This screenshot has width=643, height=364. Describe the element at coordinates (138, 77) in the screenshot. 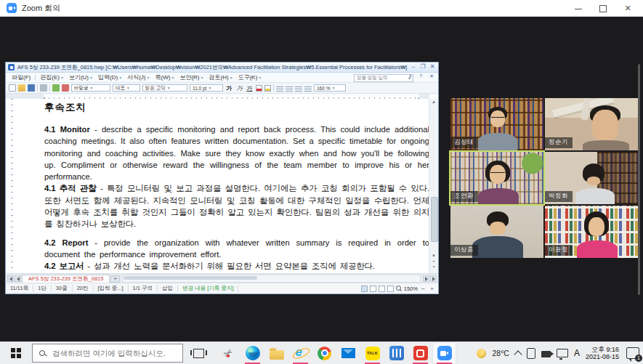

I see `menu-format: 서식(J)` at that location.